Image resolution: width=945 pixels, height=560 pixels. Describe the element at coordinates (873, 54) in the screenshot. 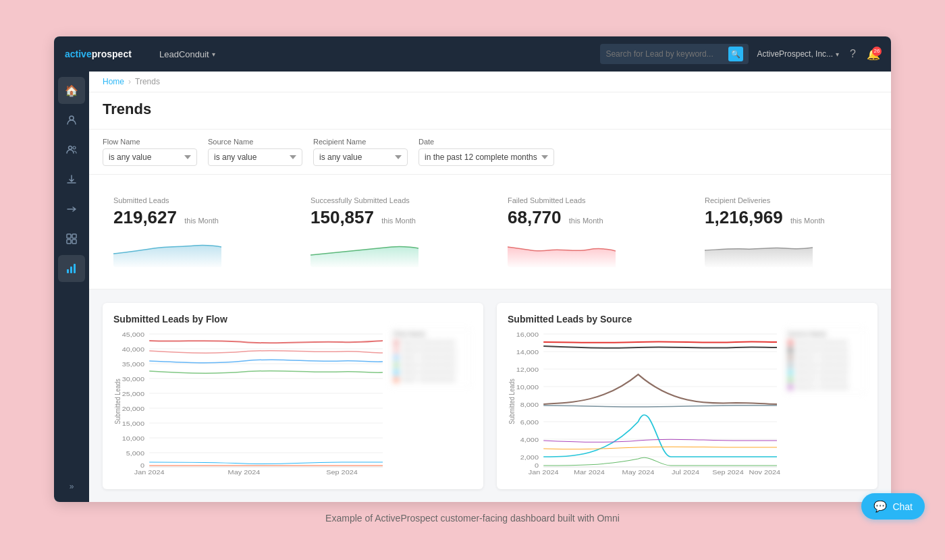

I see `notification-bell: 🔔 26` at that location.